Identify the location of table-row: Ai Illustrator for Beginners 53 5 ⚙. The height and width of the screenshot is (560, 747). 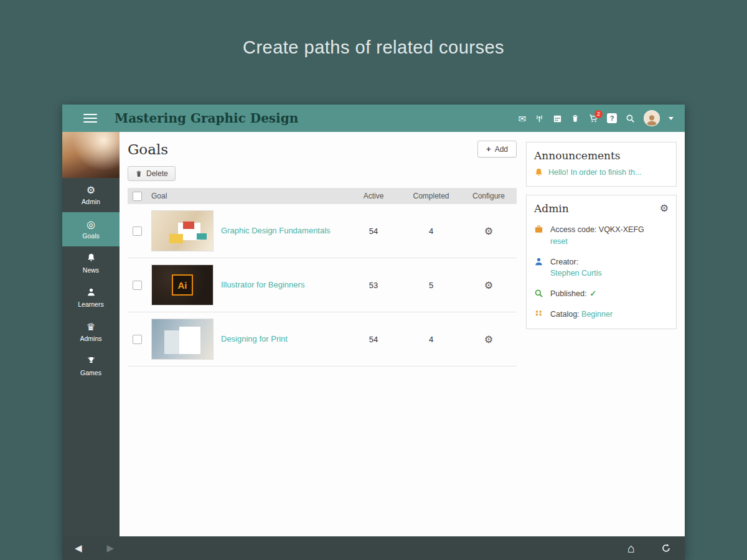
(322, 285).